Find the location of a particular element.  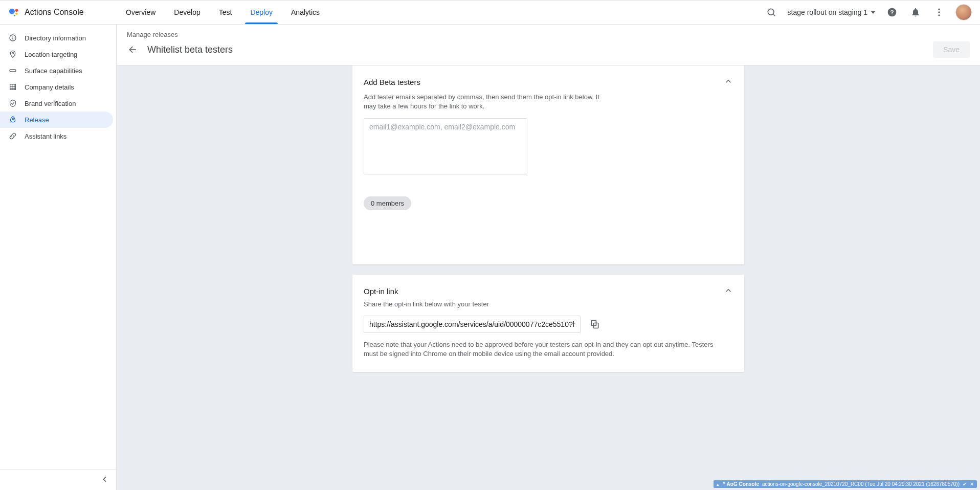

project-picker: stage rollout on staging 1 is located at coordinates (832, 12).